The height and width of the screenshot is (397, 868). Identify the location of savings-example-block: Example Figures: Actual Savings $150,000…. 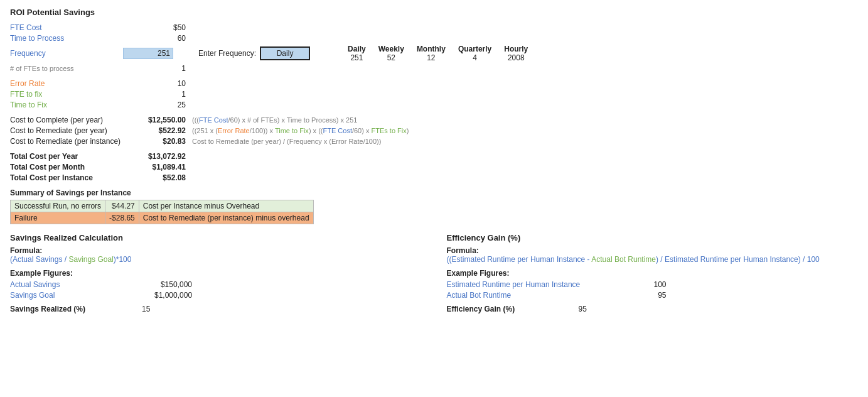
(216, 284).